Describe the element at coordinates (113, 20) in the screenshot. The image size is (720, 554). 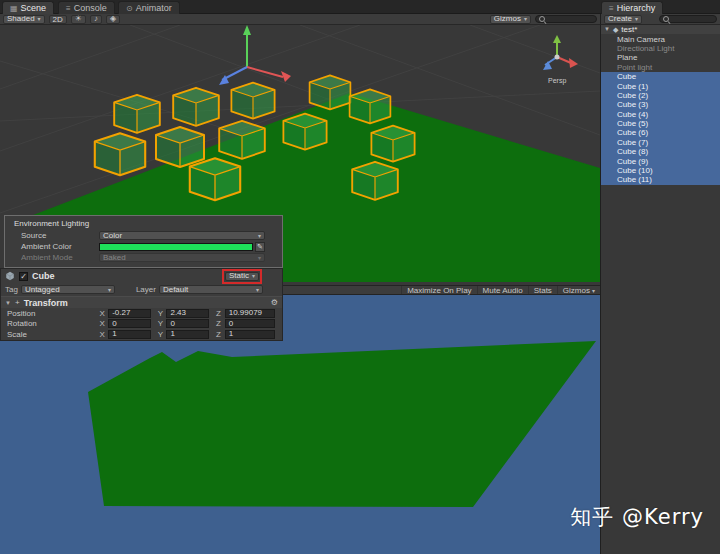
I see `scene-effects-toggle: ◈` at that location.